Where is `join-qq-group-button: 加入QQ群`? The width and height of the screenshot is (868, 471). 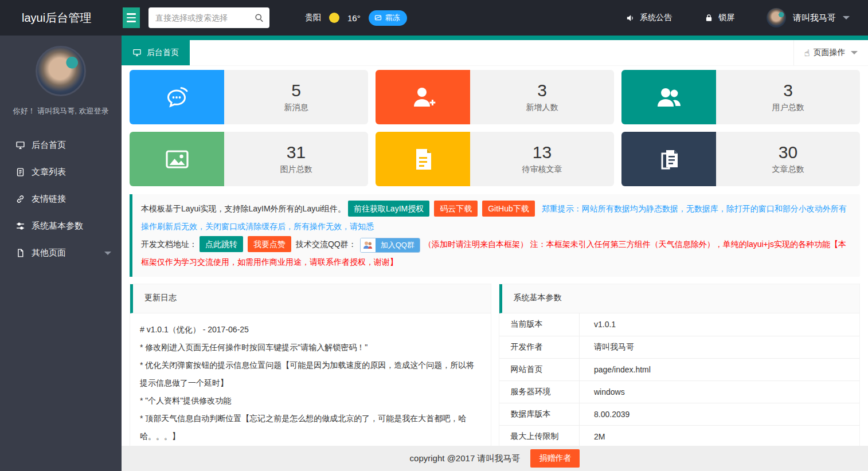 join-qq-group-button: 加入QQ群 is located at coordinates (390, 245).